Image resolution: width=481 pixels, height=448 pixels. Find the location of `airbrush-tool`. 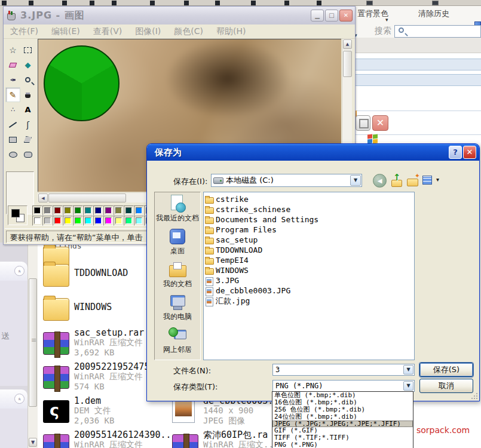

airbrush-tool is located at coordinates (13, 110).